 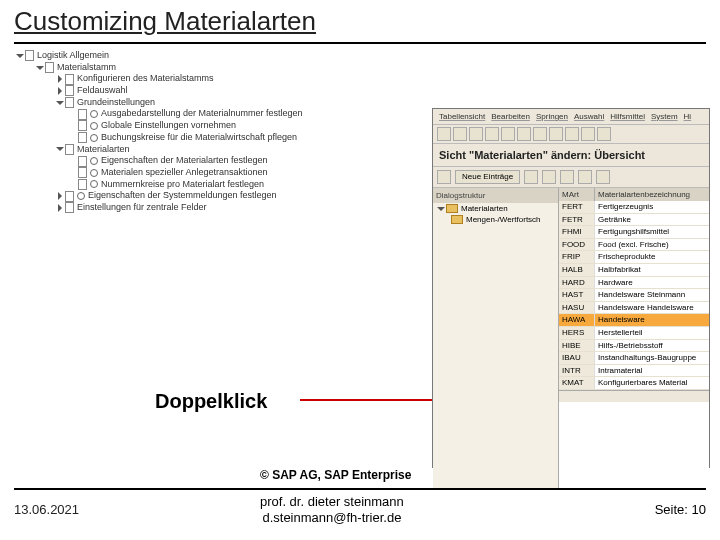 What do you see at coordinates (634, 358) in the screenshot?
I see `table-row: IBAUInstandhaltungs-Baugruppe` at bounding box center [634, 358].